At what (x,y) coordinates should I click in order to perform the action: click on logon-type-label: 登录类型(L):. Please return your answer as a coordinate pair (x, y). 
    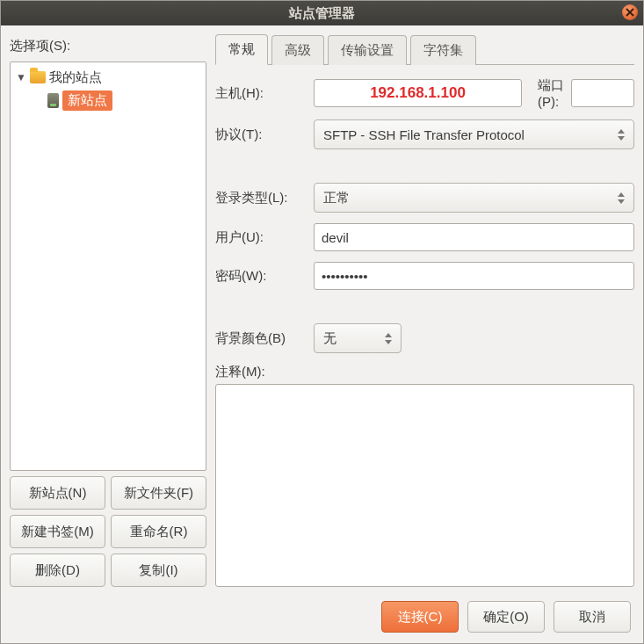
    Looking at the image, I should click on (261, 199).